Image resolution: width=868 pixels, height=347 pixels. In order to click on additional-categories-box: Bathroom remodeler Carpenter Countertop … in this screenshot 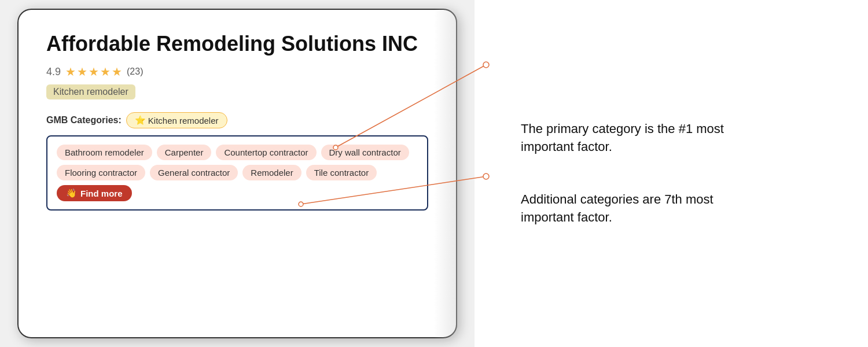, I will do `click(237, 173)`.